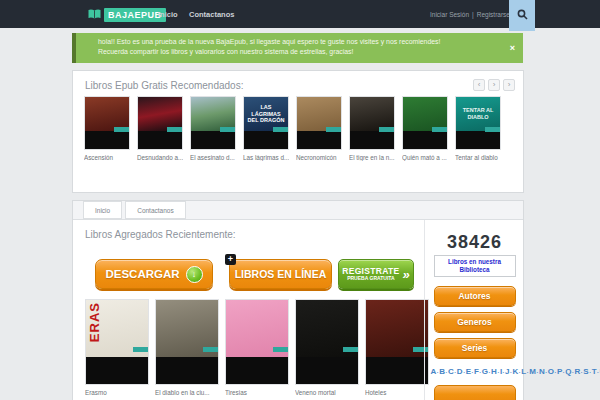 The width and height of the screenshot is (600, 400). Describe the element at coordinates (551, 372) in the screenshot. I see `alphabet-letter: O` at that location.